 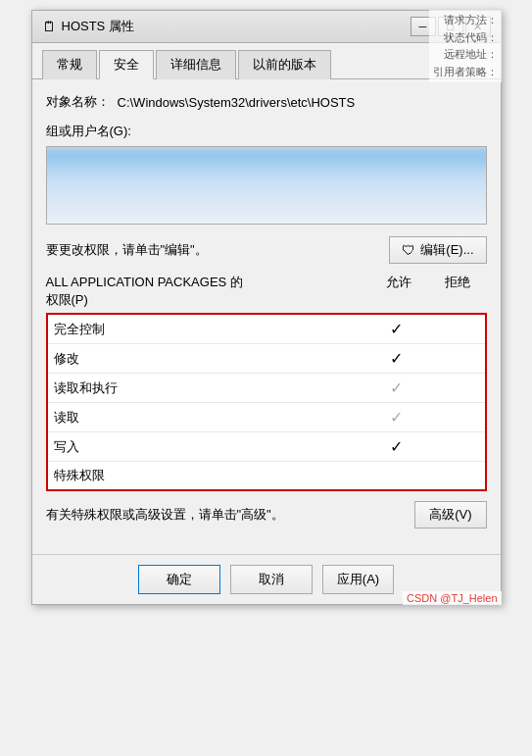 What do you see at coordinates (266, 359) in the screenshot?
I see `table-row: 修改 ✓` at bounding box center [266, 359].